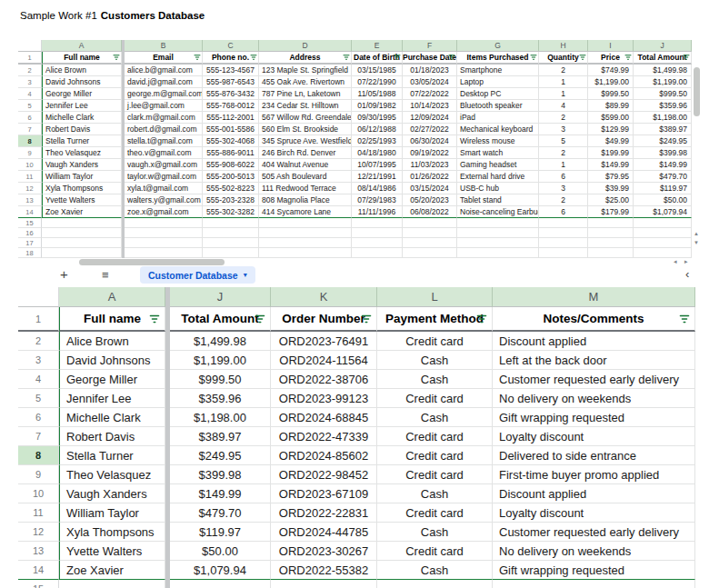  I want to click on top-cell-H5: 4, so click(564, 105).